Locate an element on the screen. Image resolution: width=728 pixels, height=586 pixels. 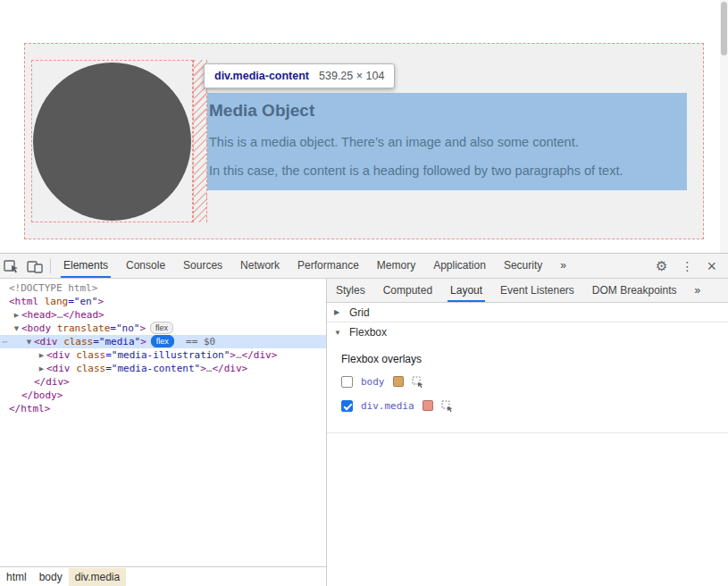
tab-security: Security is located at coordinates (523, 266).